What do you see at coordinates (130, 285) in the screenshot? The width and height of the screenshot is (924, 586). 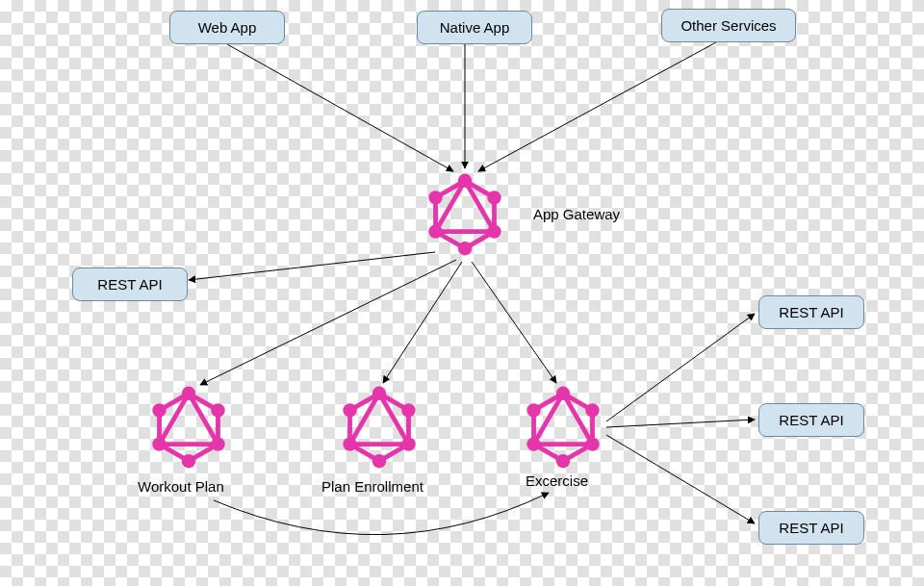 I see `rest-api-left: REST API` at bounding box center [130, 285].